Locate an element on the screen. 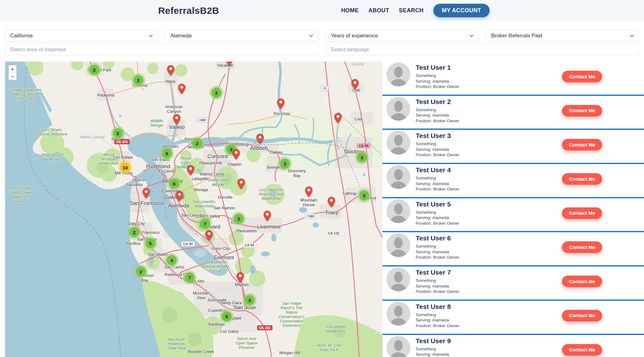  language-input is located at coordinates (482, 50).